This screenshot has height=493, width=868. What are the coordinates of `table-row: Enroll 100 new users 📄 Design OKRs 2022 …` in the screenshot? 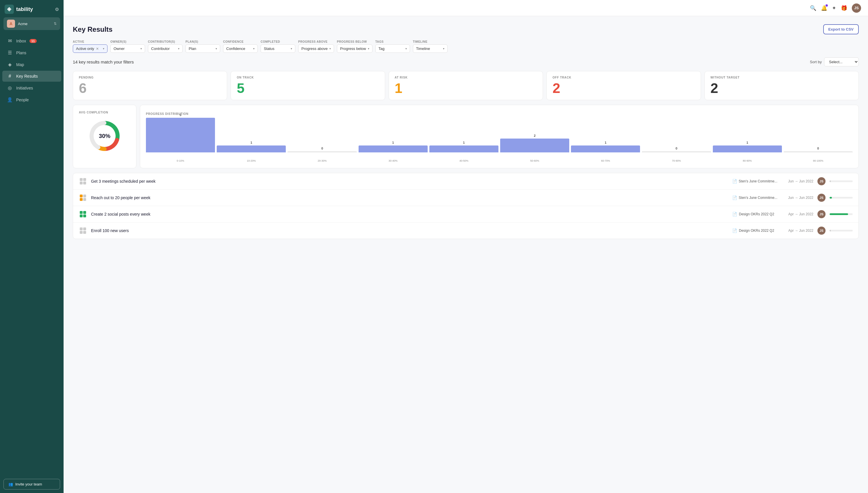 It's located at (466, 231).